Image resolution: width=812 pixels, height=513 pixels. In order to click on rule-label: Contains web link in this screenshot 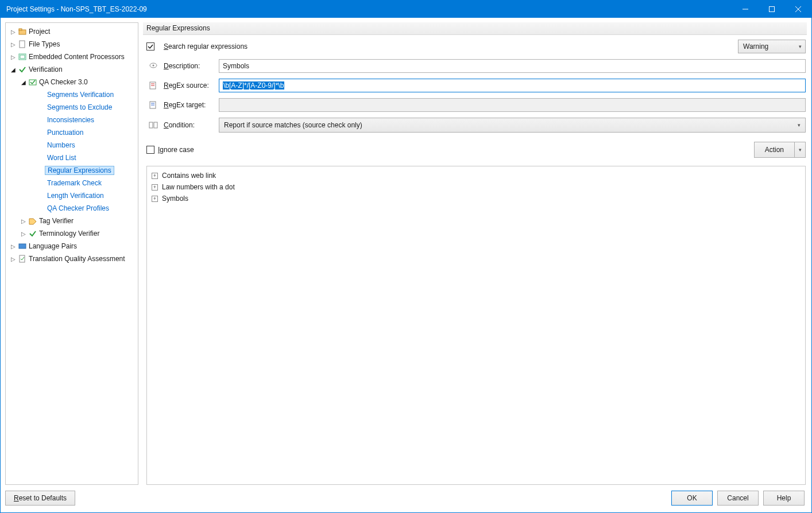, I will do `click(188, 176)`.